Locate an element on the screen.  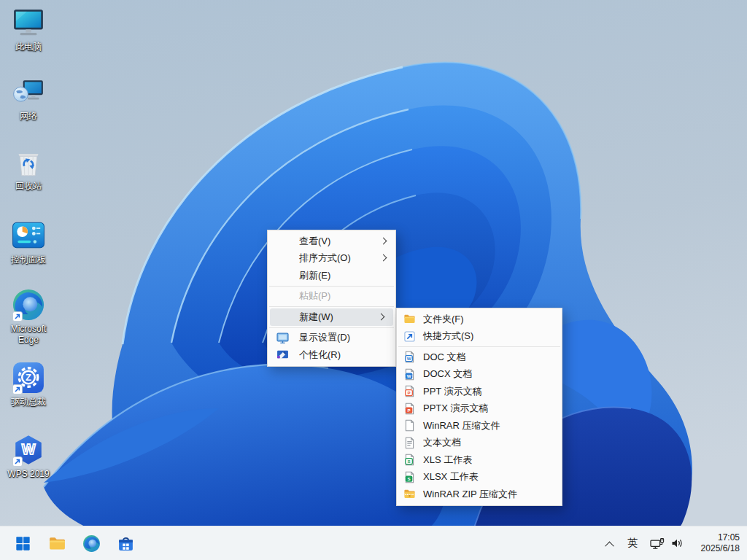
menu-item-display-settings: 显示设置(D) is located at coordinates (331, 338).